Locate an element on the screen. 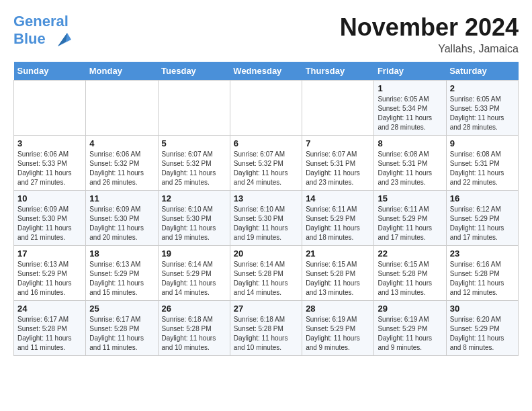 The image size is (532, 411). calendar-cell: 18Sunrise: 6:13 AM Sunset: 5:29 PM Dayli… is located at coordinates (122, 273).